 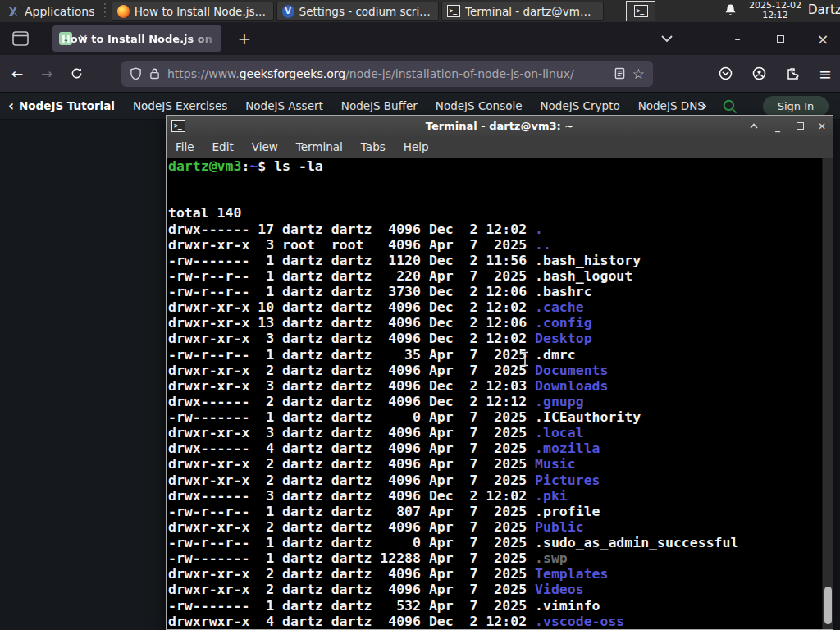 I want to click on window-button-label: Settings - codium script..., so click(x=366, y=11).